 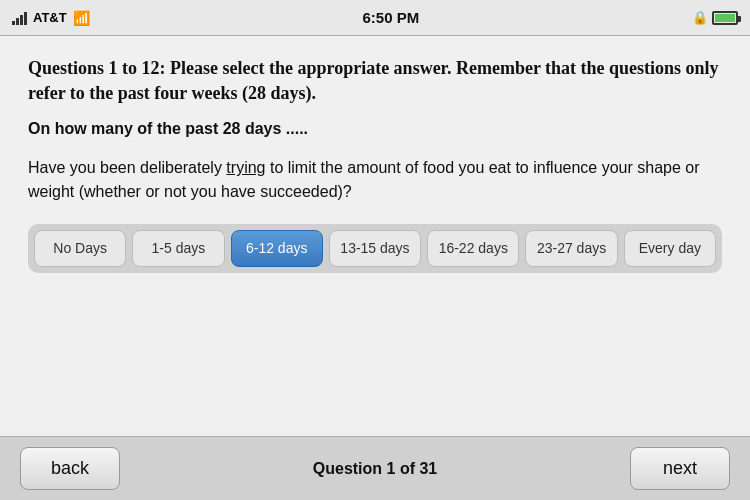 What do you see at coordinates (670, 248) in the screenshot?
I see `answer-option-every-day: Every day` at bounding box center [670, 248].